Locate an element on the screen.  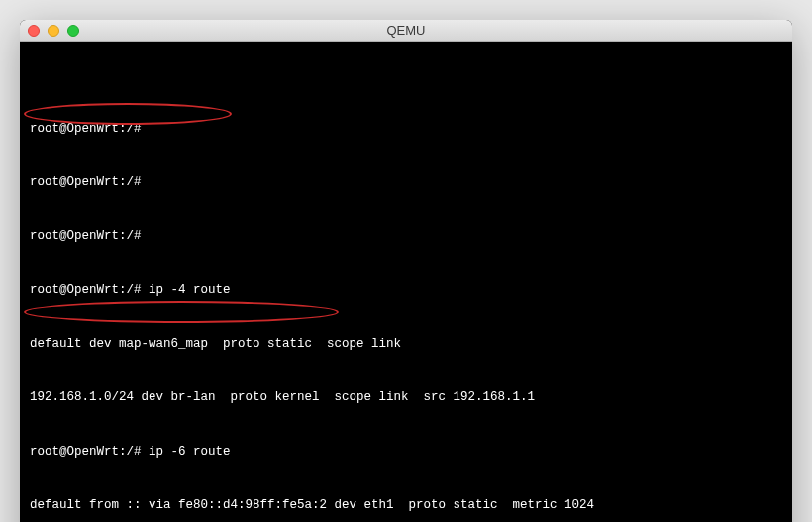
maximize-icon is located at coordinates (73, 31).